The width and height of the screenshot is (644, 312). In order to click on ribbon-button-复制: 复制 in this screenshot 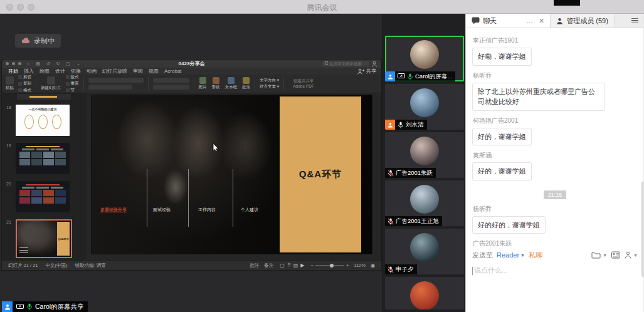, I will do `click(25, 84)`.